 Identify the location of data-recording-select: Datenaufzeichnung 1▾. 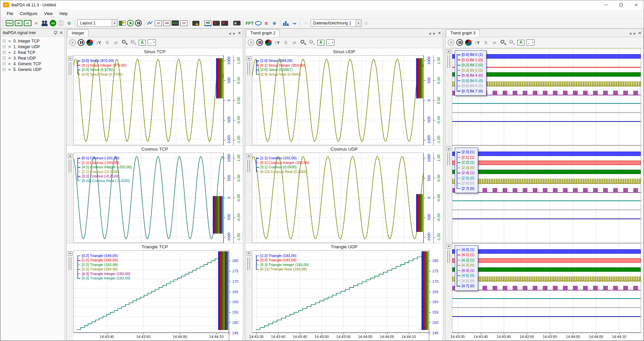
(336, 23).